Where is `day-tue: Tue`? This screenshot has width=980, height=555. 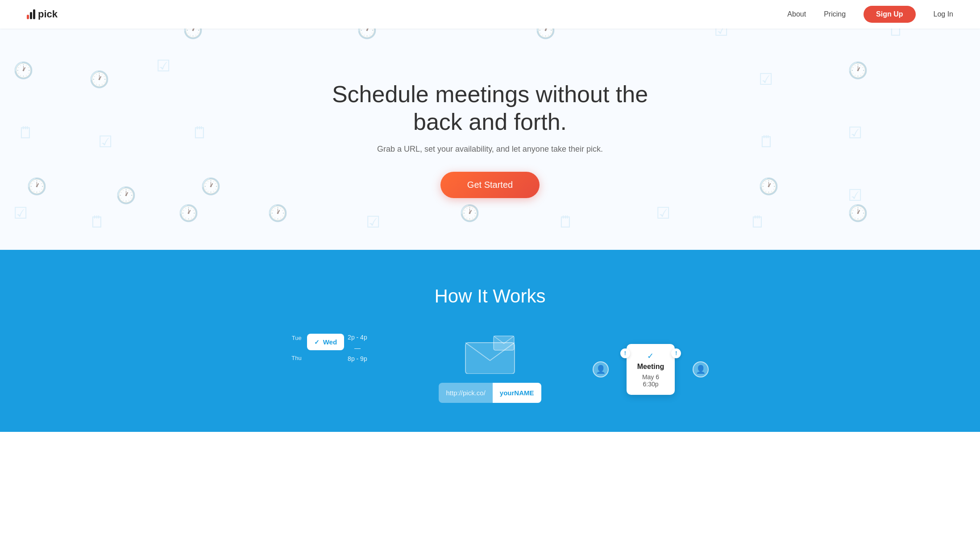 day-tue: Tue is located at coordinates (297, 338).